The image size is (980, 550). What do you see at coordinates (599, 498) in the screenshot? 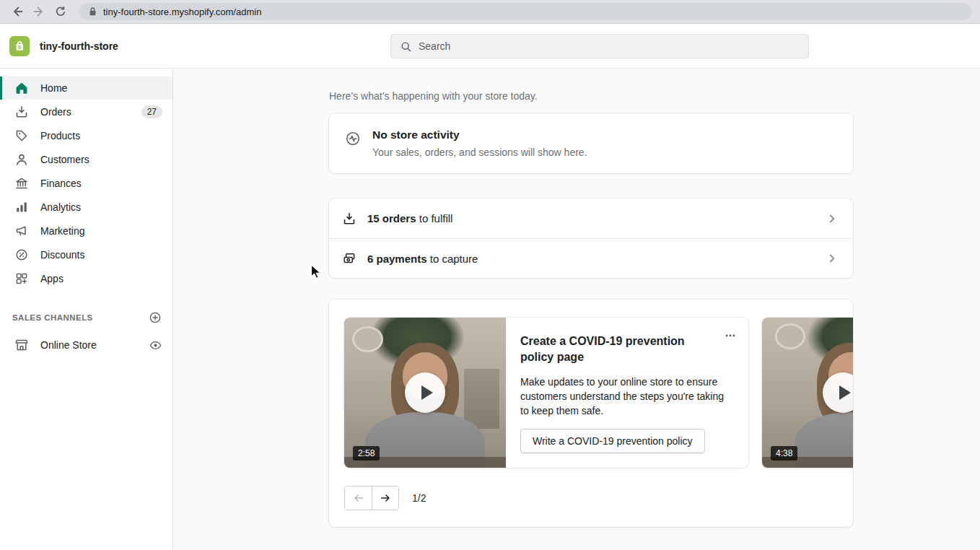
I see `carousel-pagination: 1/2` at bounding box center [599, 498].